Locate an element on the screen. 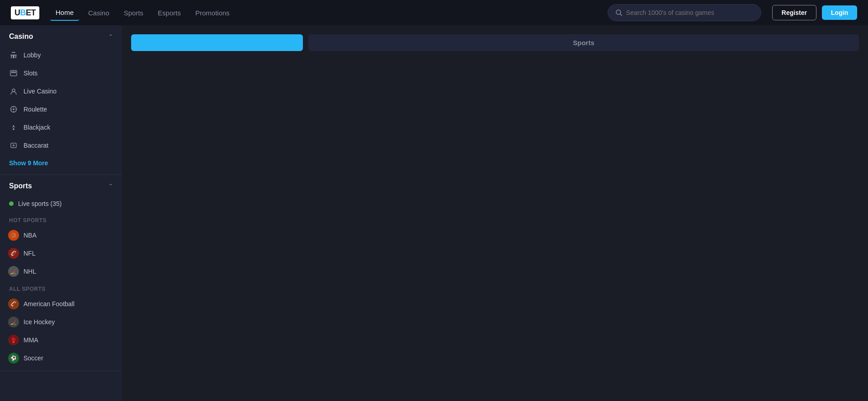 The height and width of the screenshot is (401, 868). search-icon is located at coordinates (619, 13).